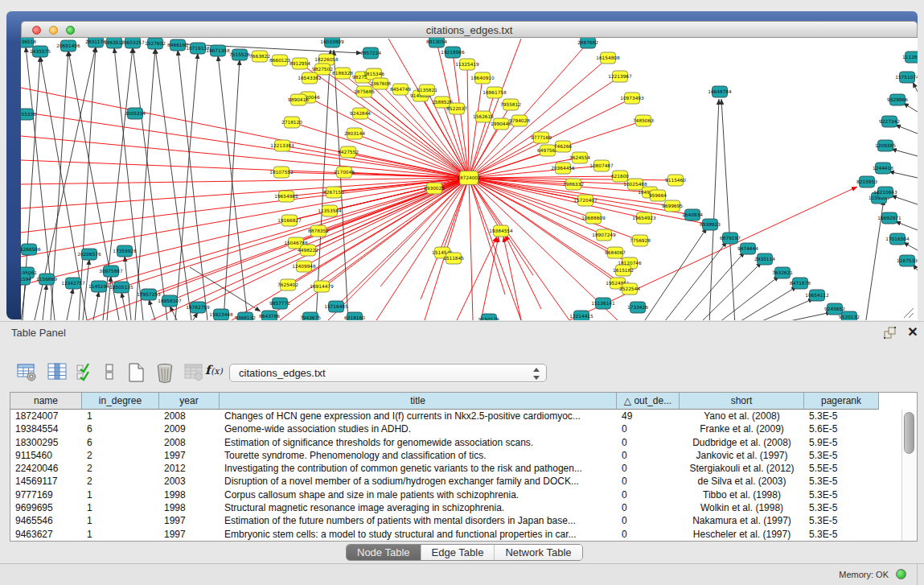  I want to click on function-builder-icon: f (x), so click(216, 371).